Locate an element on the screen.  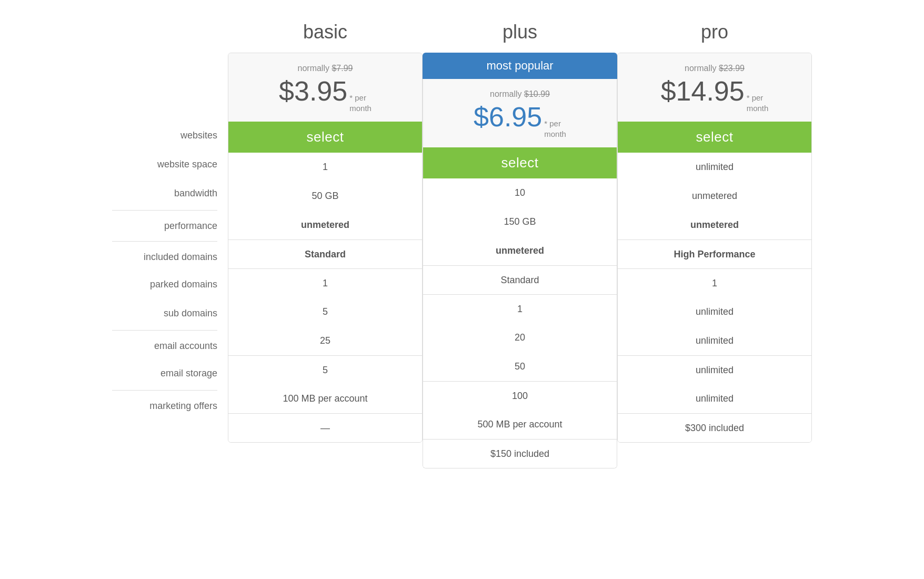
plan-plus-email-accounts: 100 is located at coordinates (520, 396).